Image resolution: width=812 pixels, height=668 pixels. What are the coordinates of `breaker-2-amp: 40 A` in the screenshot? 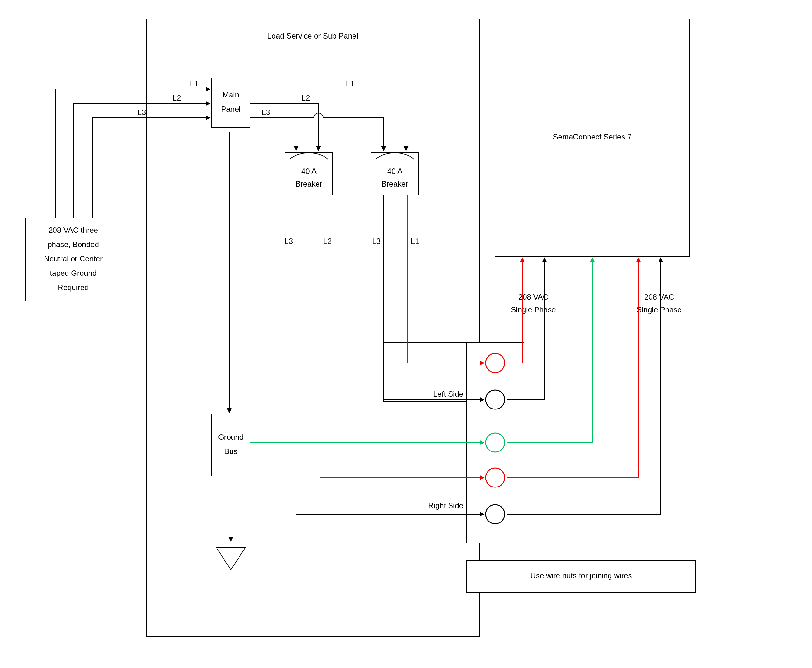 It's located at (395, 171).